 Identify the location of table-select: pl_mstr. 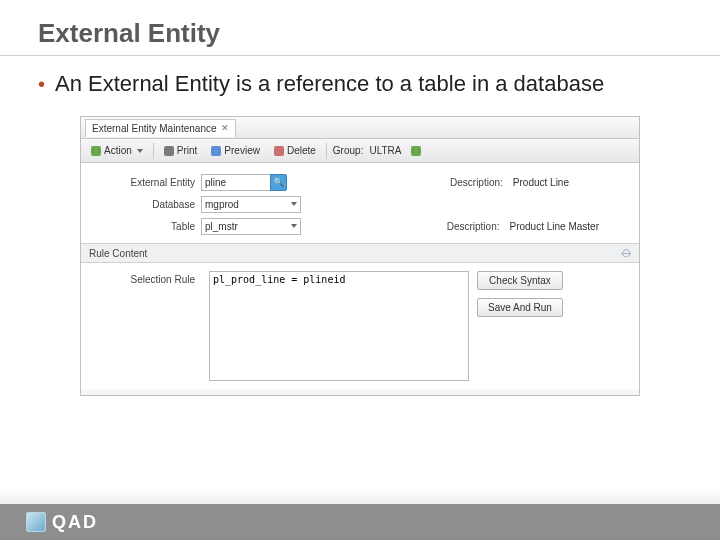
(251, 226).